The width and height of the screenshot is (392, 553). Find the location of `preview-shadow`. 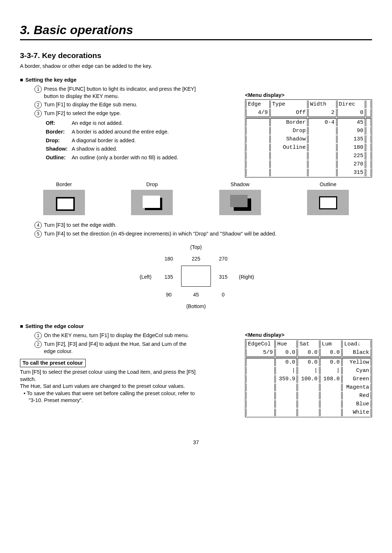

preview-shadow is located at coordinates (240, 202).